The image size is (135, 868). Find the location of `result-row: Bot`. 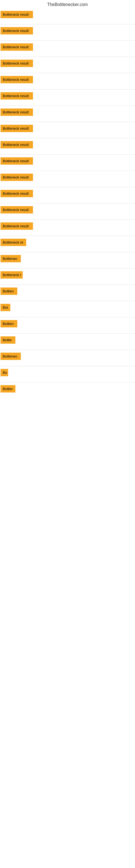

result-row: Bot is located at coordinates (68, 309).